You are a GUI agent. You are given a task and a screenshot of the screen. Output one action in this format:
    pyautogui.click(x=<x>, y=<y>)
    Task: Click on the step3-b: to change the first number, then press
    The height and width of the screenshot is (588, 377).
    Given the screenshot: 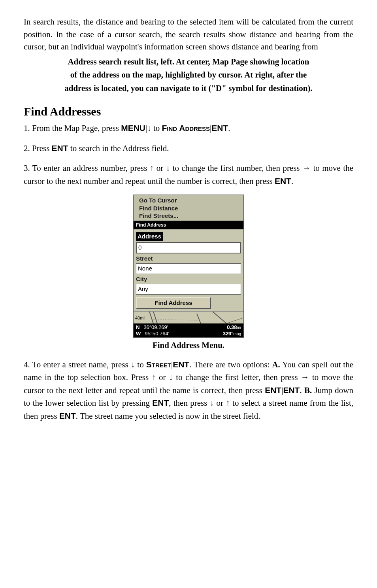 What is the action you would take?
    pyautogui.click(x=236, y=168)
    